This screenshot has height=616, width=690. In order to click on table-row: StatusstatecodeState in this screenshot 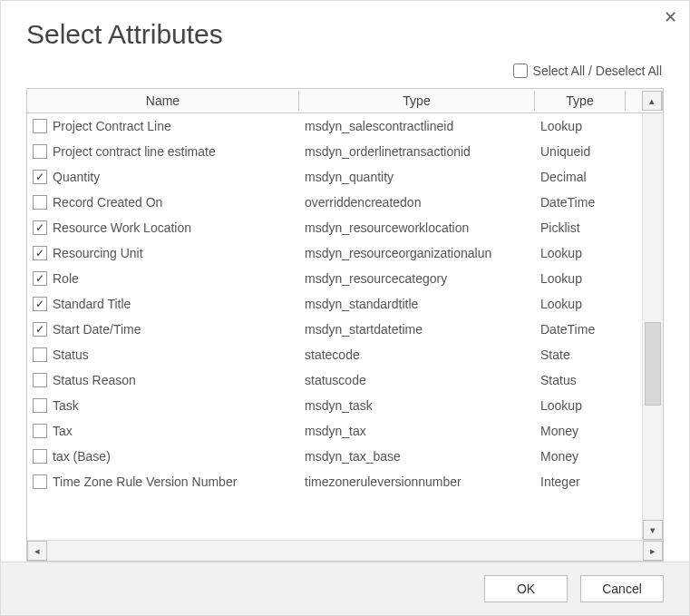, I will do `click(335, 355)`.